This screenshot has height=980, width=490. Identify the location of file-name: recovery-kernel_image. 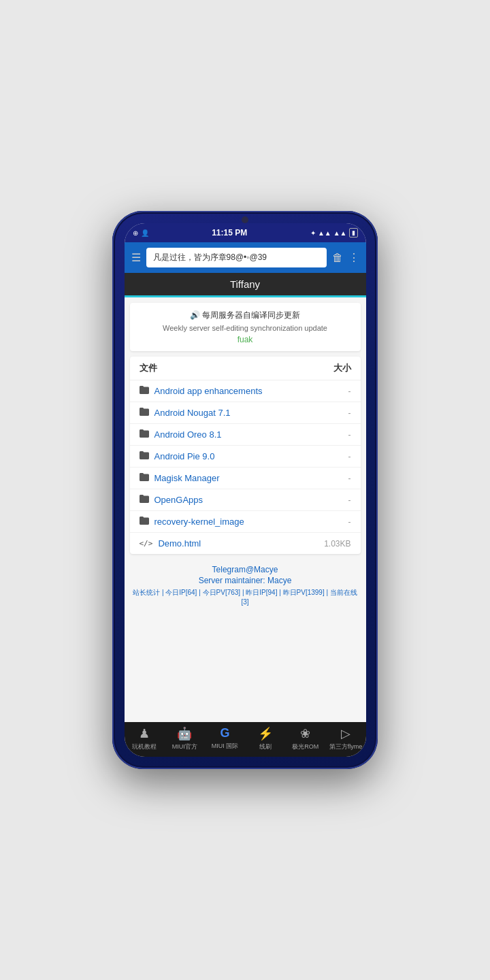
(252, 521).